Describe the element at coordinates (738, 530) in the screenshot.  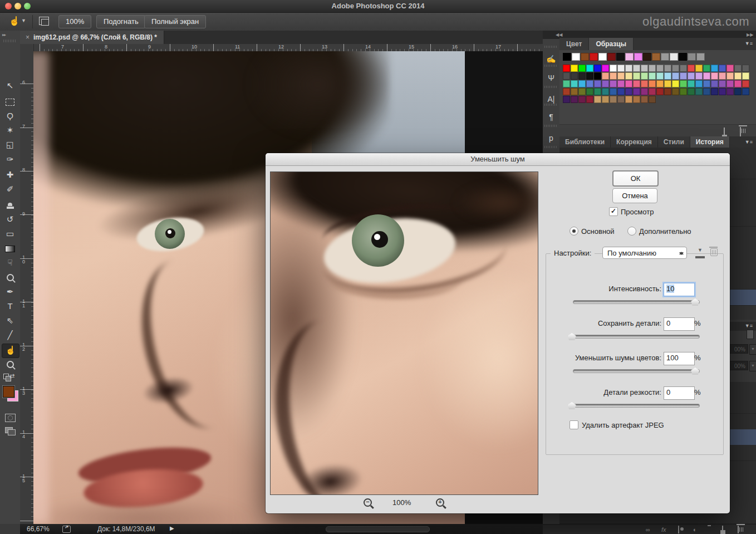
I see `delete-layer-icon` at that location.